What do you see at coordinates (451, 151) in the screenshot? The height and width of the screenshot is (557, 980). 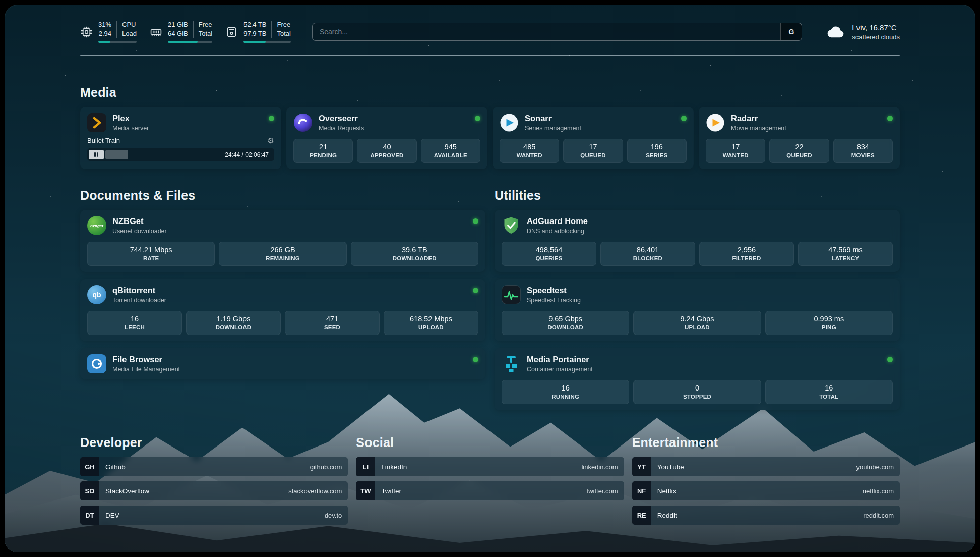 I see `stat-available: 945 AVAILABLE` at bounding box center [451, 151].